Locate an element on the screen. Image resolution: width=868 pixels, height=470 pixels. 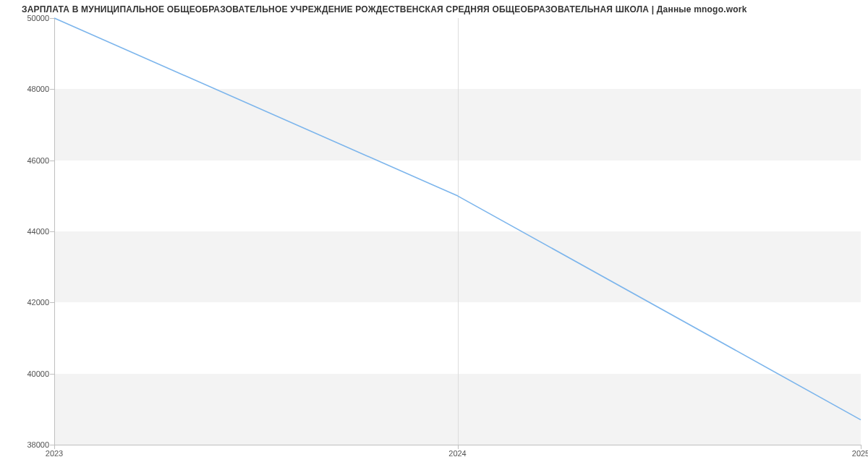
y-tick-label: 50000 is located at coordinates (27, 18).